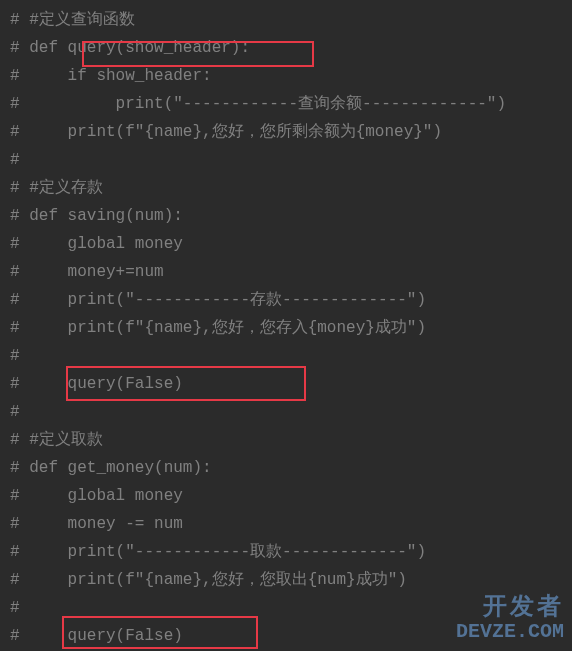 This screenshot has height=651, width=572. I want to click on code-line: # print(f"{name},您好，您存入{money}成功"), so click(286, 328).